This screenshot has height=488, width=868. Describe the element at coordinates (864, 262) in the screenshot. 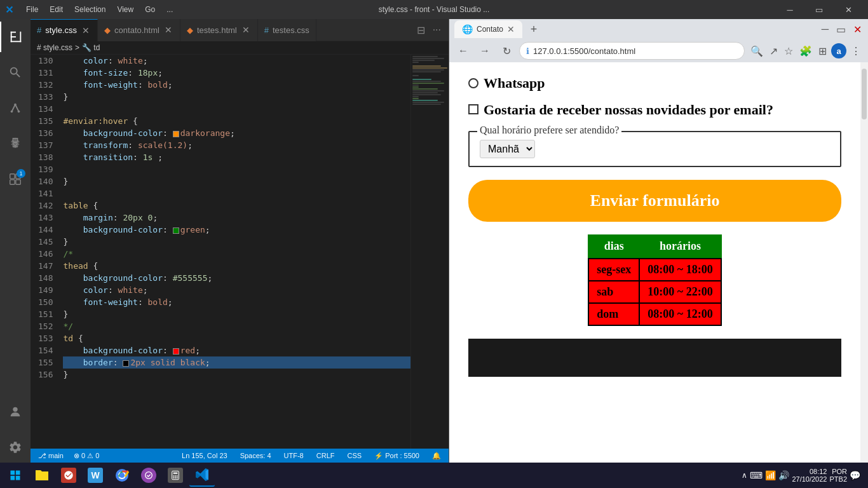

I see `browser-scrollbar` at that location.